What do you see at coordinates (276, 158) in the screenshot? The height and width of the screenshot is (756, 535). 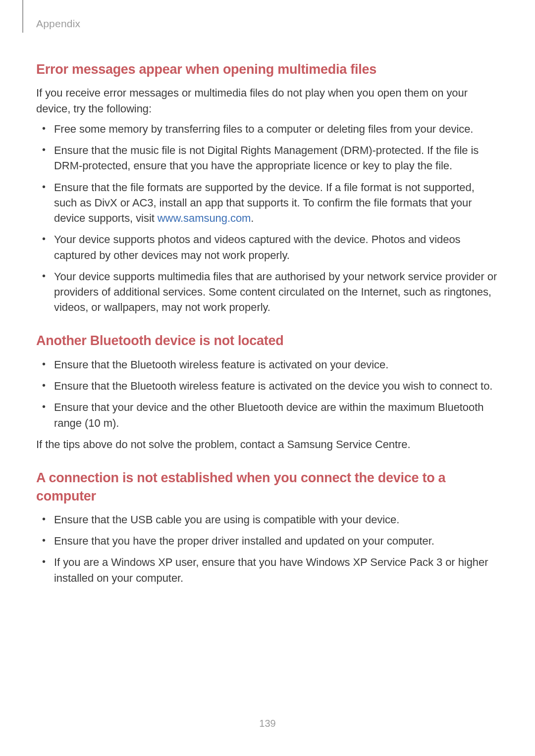 I see `list-item: Ensure that the music file is not Digita…` at bounding box center [276, 158].